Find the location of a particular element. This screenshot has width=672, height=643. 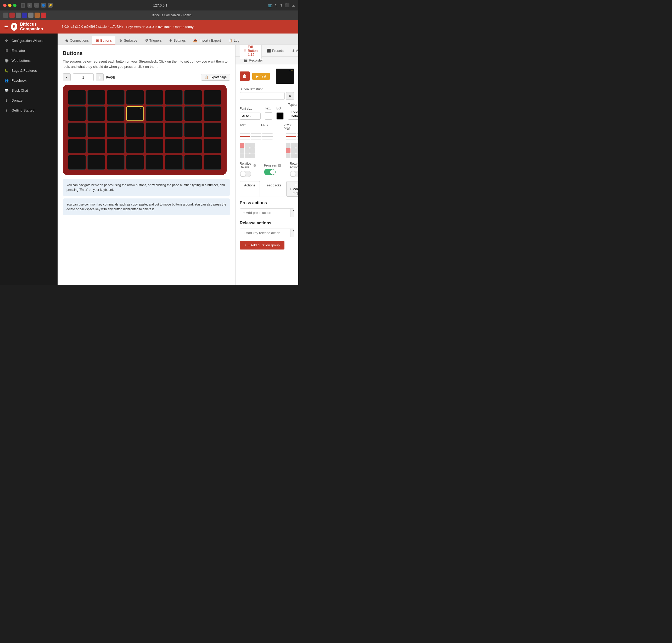

tab-feedbacks: Feedbacks is located at coordinates (273, 189).